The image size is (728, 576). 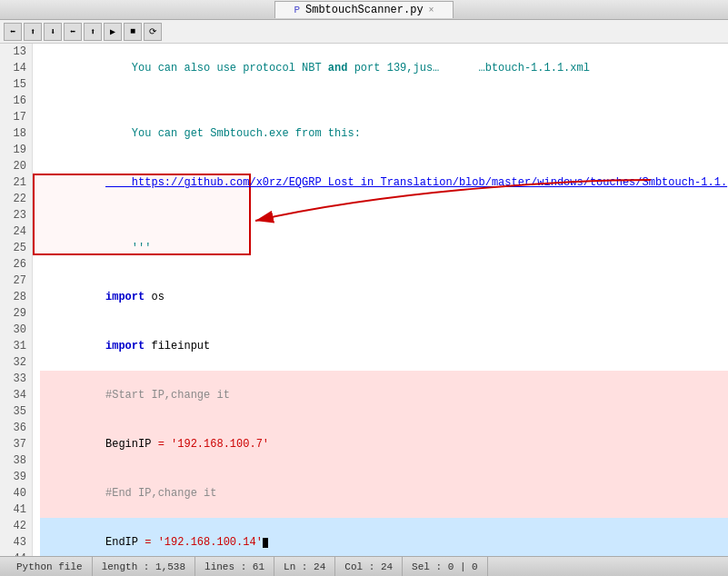 What do you see at coordinates (16, 553) in the screenshot?
I see `ln-44: 44` at bounding box center [16, 553].